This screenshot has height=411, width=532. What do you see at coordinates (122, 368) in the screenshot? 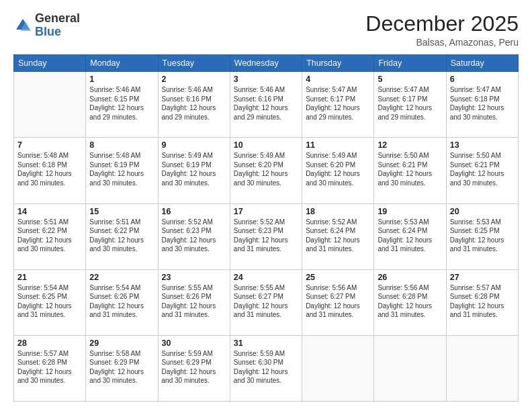
I see `calendar-cell: 29Sunrise: 5:58 AM Sunset: 6:29 PM Dayli…` at bounding box center [122, 368].